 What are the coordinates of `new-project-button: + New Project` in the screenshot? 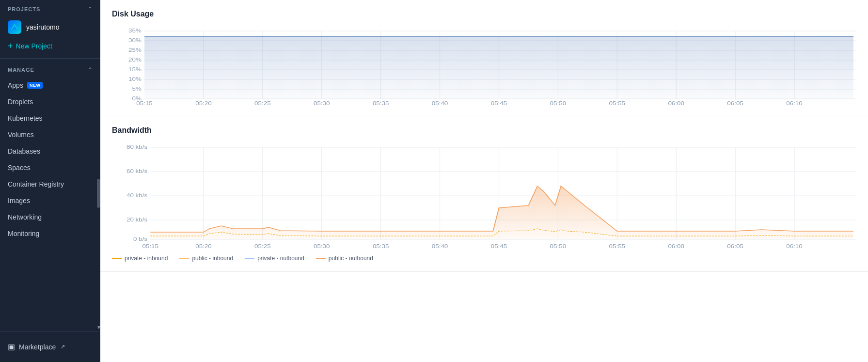 It's located at (50, 46).